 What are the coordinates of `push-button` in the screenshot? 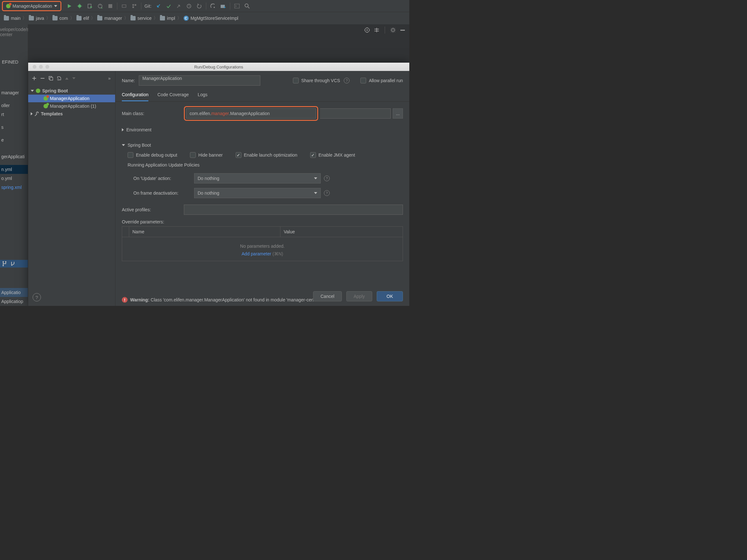 It's located at (179, 6).